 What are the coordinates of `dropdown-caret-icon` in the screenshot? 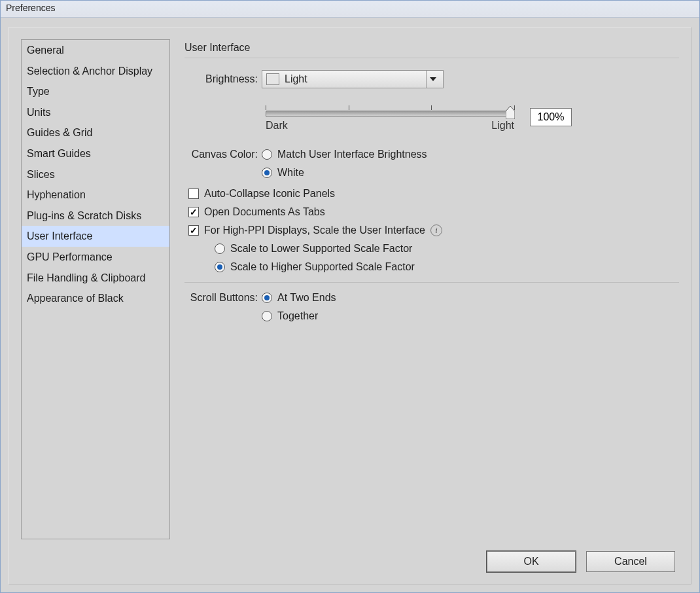 It's located at (432, 79).